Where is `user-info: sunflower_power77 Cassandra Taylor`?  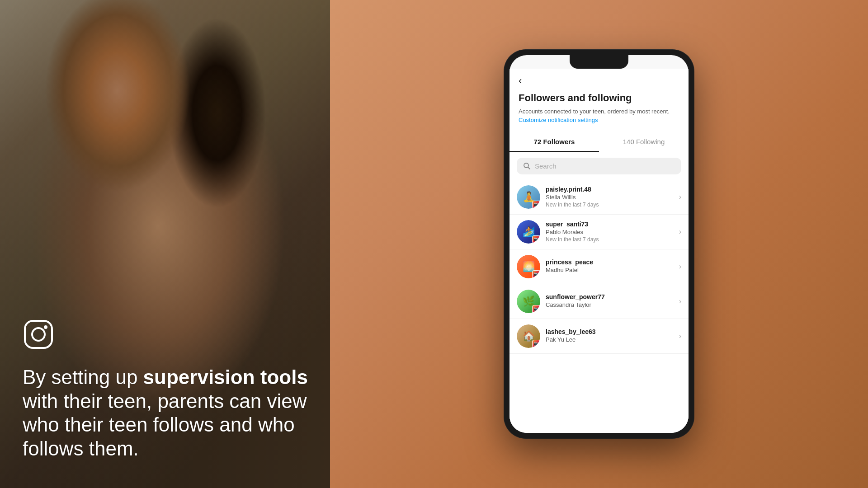 user-info: sunflower_power77 Cassandra Taylor is located at coordinates (609, 301).